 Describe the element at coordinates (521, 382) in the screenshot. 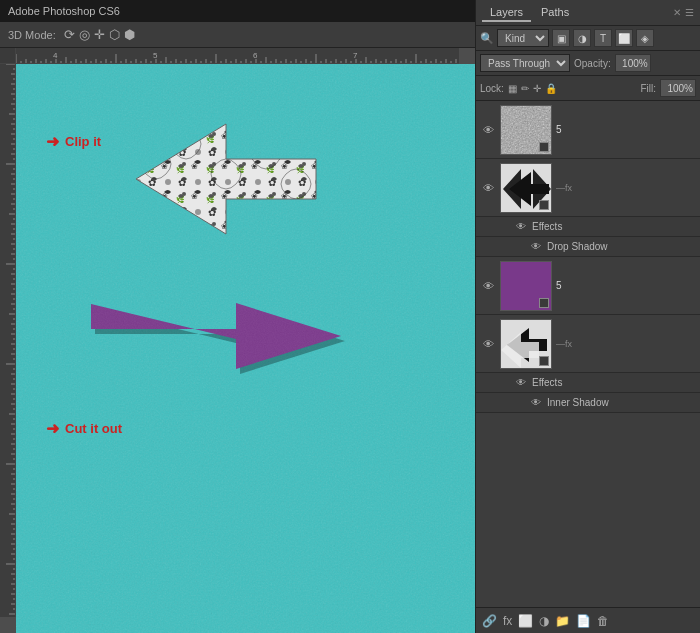

I see `effects-eye-4: 👁` at that location.